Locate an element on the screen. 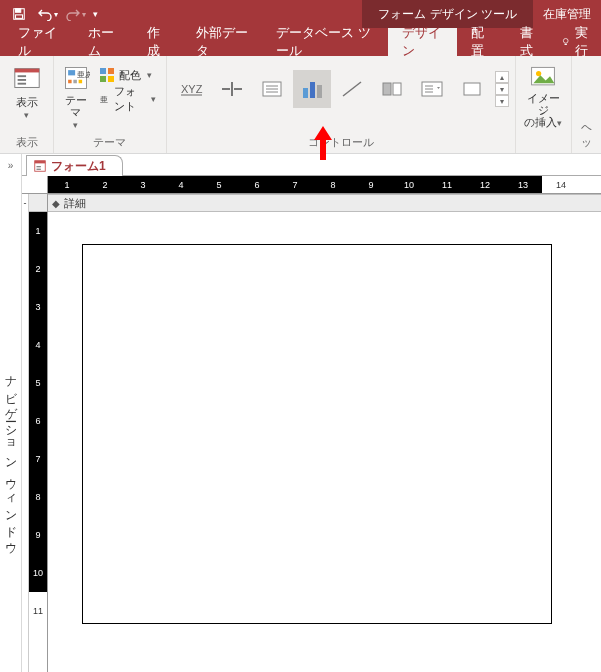 The image size is (601, 672). gallery-more-icon: ▾ is located at coordinates (502, 101).